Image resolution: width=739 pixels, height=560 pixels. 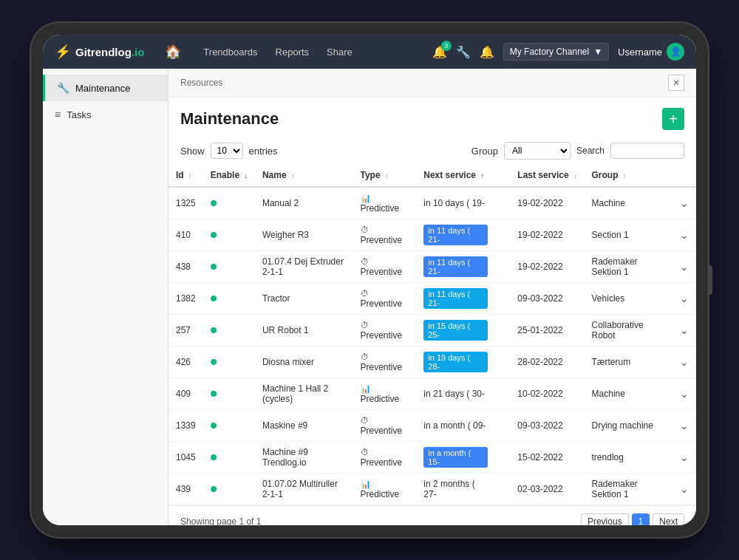 What do you see at coordinates (105, 88) in the screenshot?
I see `sidebar-item-maintenance: 🔧 Maintenance` at bounding box center [105, 88].